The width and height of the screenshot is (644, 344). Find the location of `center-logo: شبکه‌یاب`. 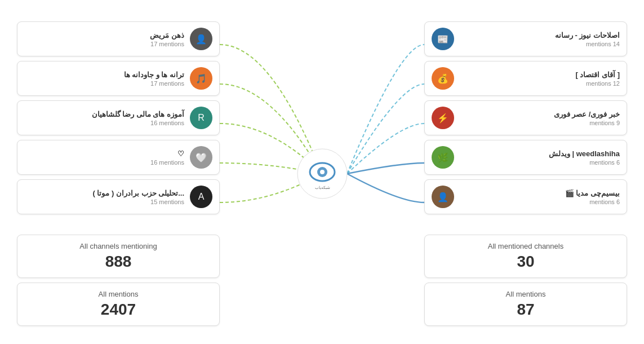

center-logo: شبکه‌یاب is located at coordinates (322, 174).